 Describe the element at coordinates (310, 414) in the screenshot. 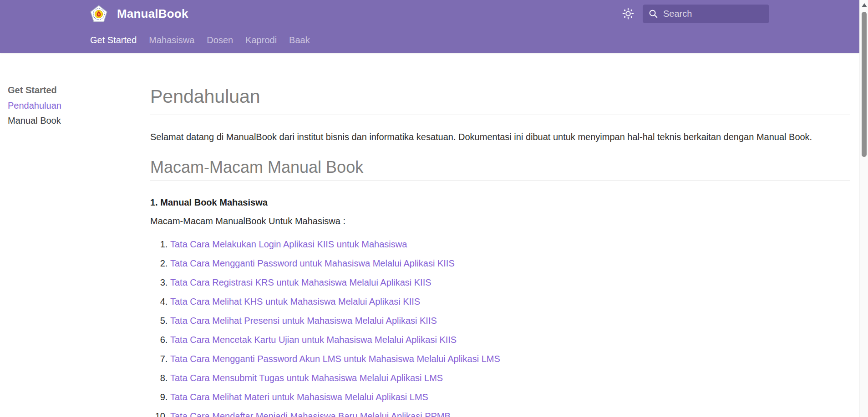

I see `doc-link: Tata Cara Mendaftar Menjadi Mahasiswa Ba…` at that location.